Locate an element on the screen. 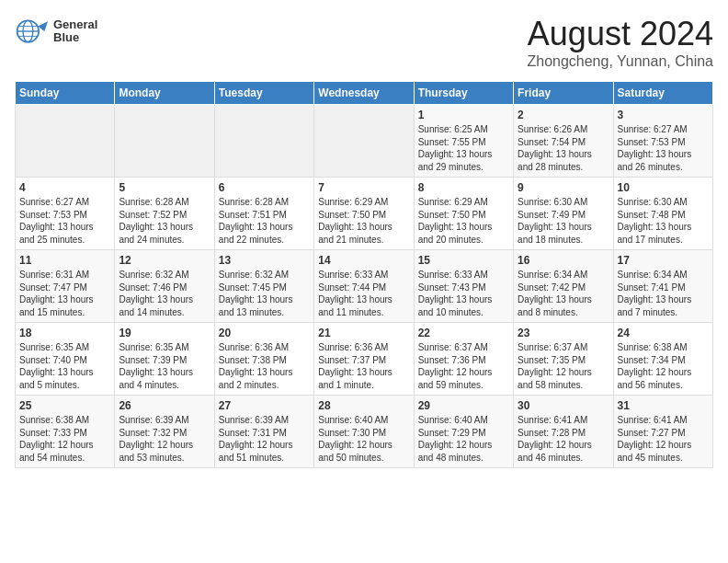  day-info: Sunrise: 6:41 AM Sunset: 7:27 PM Dayligh… is located at coordinates (664, 439).